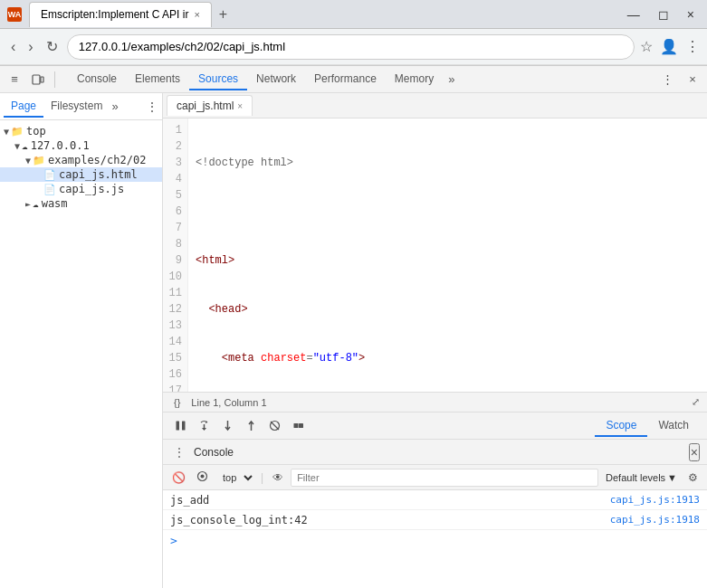 The width and height of the screenshot is (707, 588). Describe the element at coordinates (240, 107) in the screenshot. I see `editor-tab-close-btn: ×` at that location.